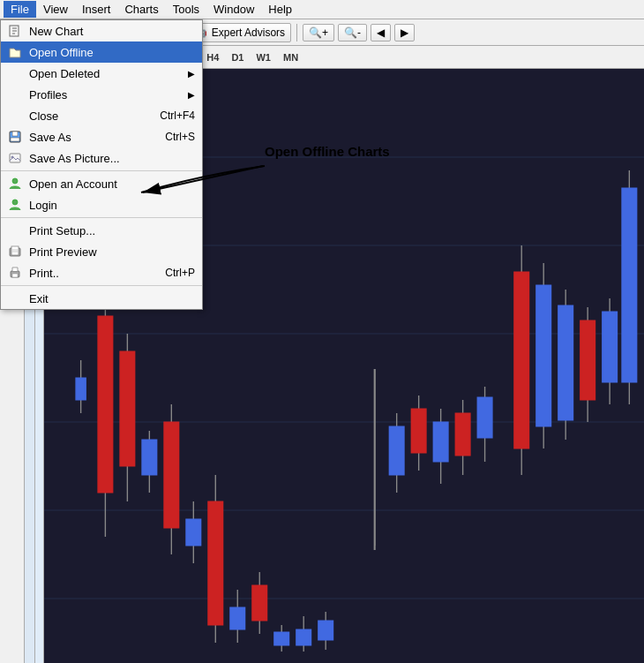 This screenshot has height=663, width=644. What do you see at coordinates (353, 33) in the screenshot?
I see `zoom-out-button: 🔍-` at bounding box center [353, 33].